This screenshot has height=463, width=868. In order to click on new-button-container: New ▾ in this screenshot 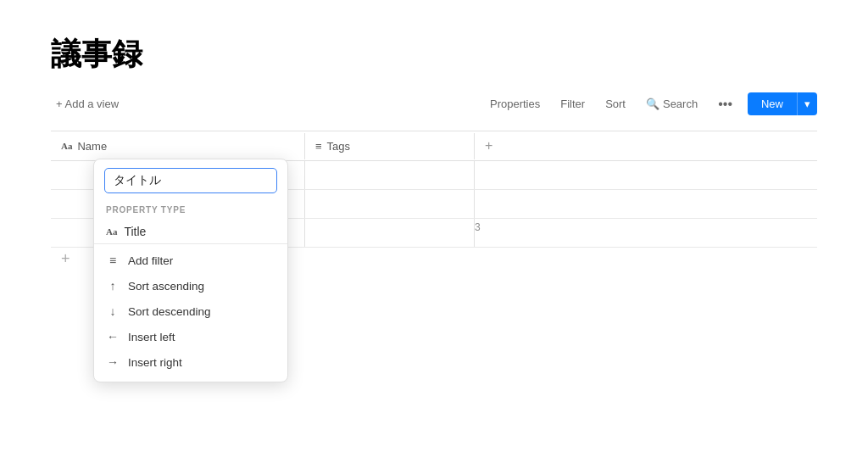, I will do `click(782, 103)`.